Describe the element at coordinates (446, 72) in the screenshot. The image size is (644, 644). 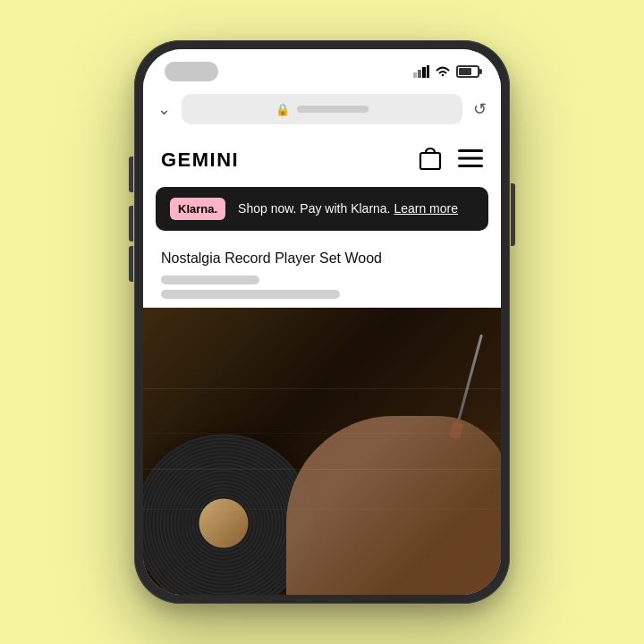
I see `status-bar-right` at that location.